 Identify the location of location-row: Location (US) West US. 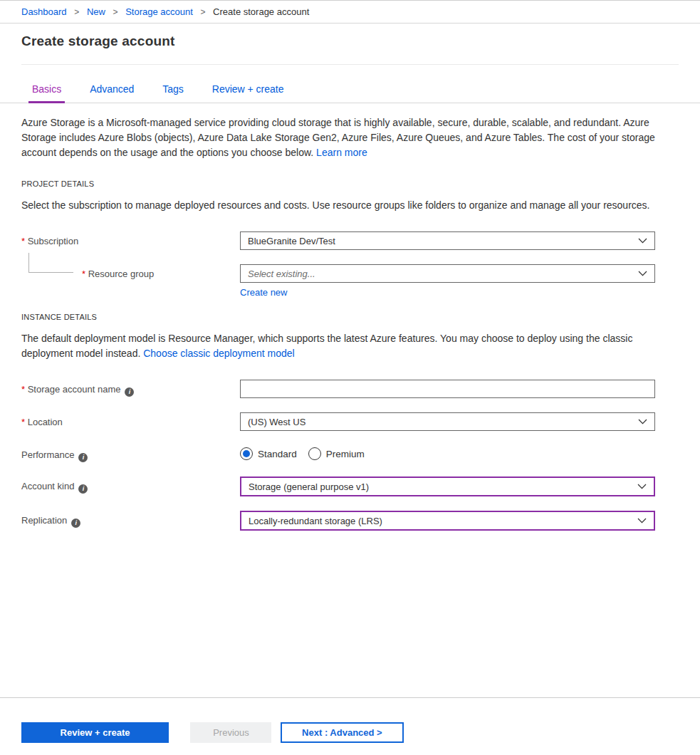
(350, 422).